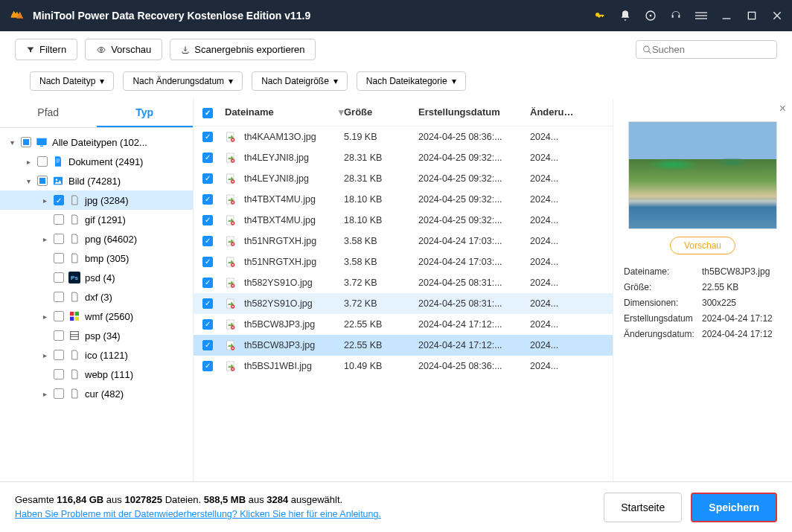 The height and width of the screenshot is (532, 792). Describe the element at coordinates (243, 49) in the screenshot. I see `export-button: Scanergebnis exportieren` at that location.